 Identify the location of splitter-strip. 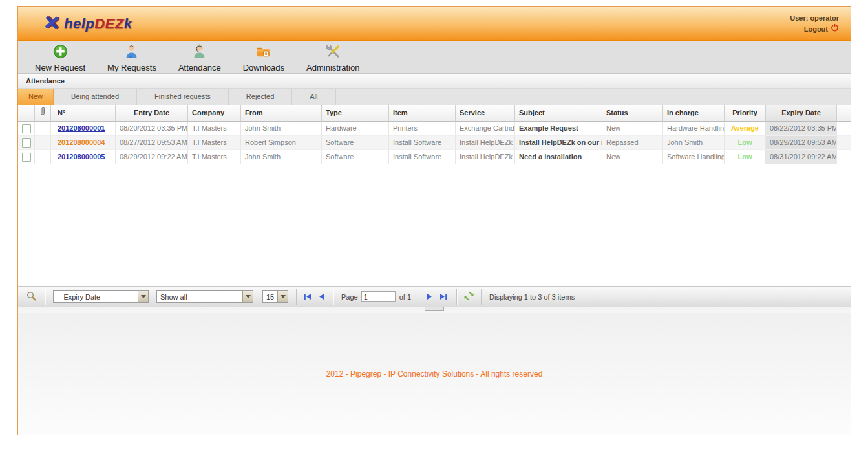
(434, 310).